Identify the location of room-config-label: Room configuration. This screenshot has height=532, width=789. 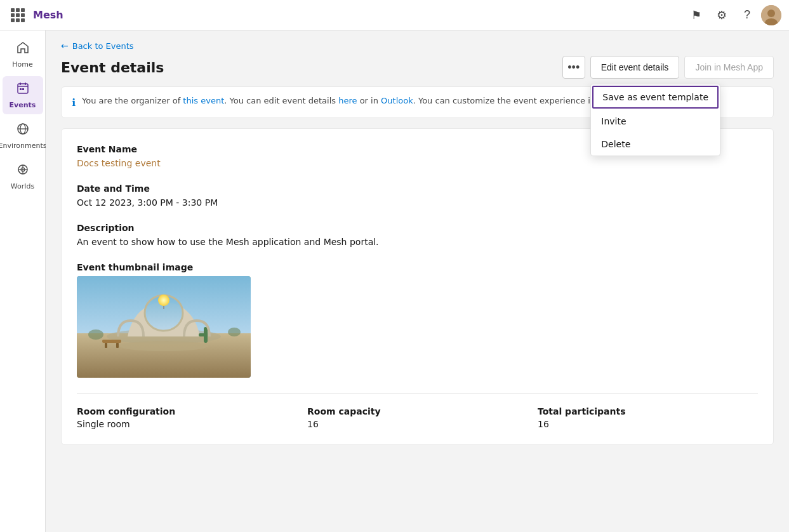
(187, 411).